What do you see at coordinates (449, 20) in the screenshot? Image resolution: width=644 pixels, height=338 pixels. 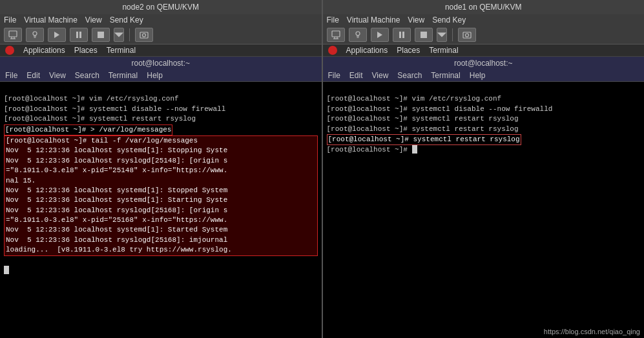 I see `right-menu-sendkey: Send Key` at bounding box center [449, 20].